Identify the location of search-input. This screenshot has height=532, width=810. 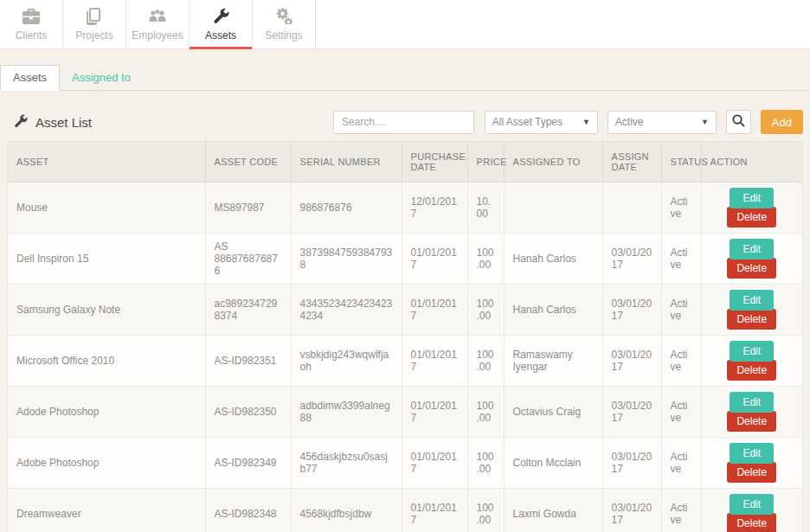
(403, 123).